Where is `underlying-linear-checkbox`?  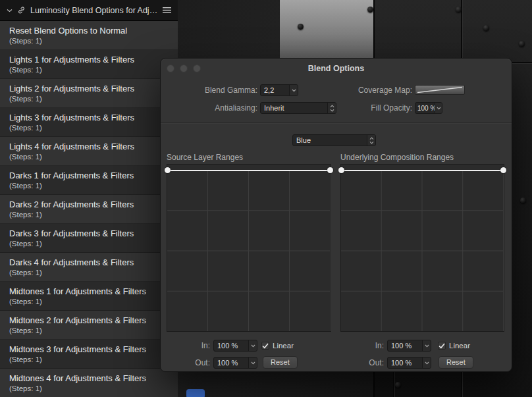
underlying-linear-checkbox is located at coordinates (442, 346).